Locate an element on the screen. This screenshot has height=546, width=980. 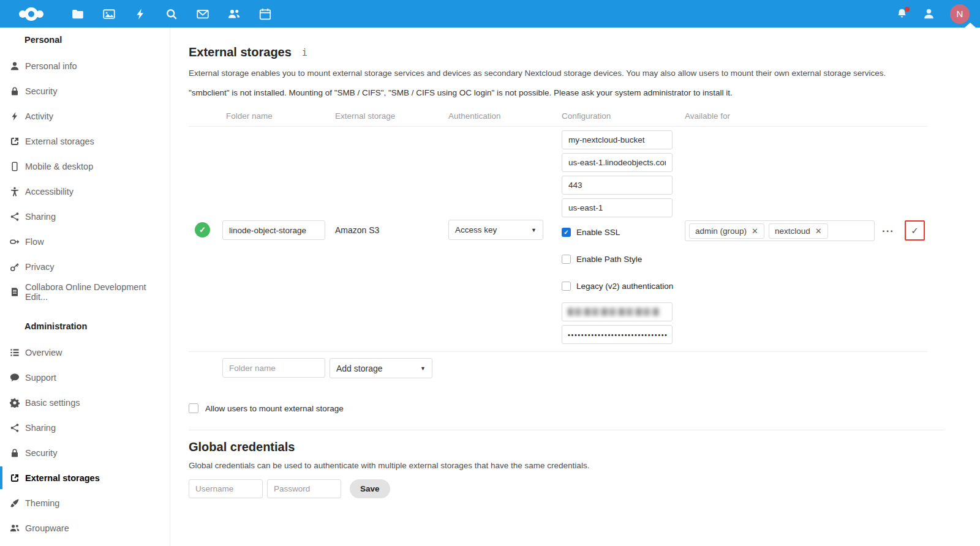
topbar: N is located at coordinates (490, 13).